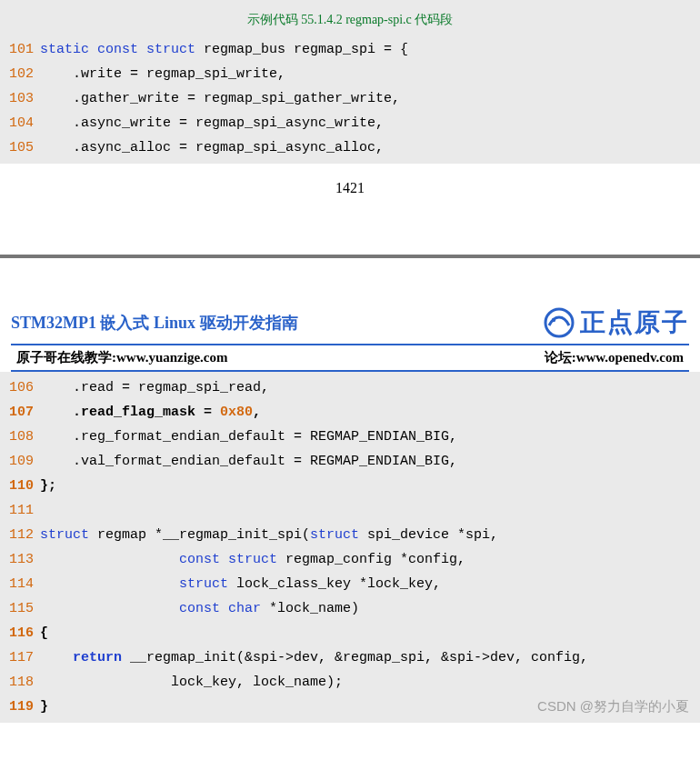  I want to click on line-number: 111, so click(20, 511).